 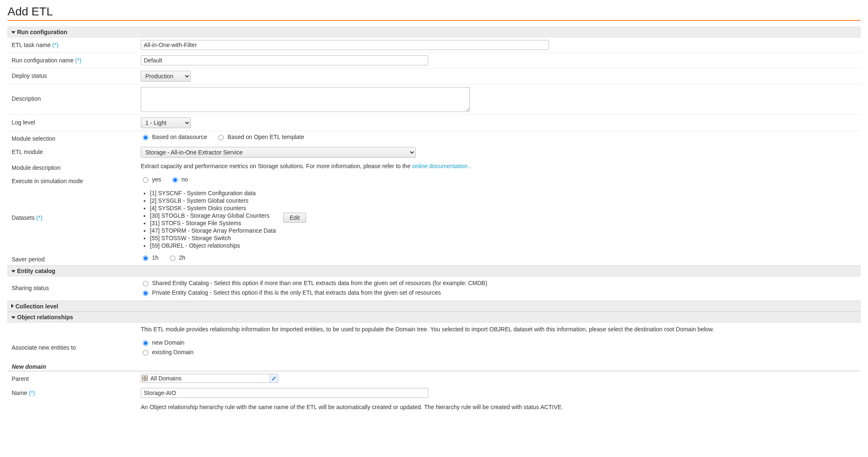 I want to click on label-etl-task-name: ETL task name, so click(x=31, y=45).